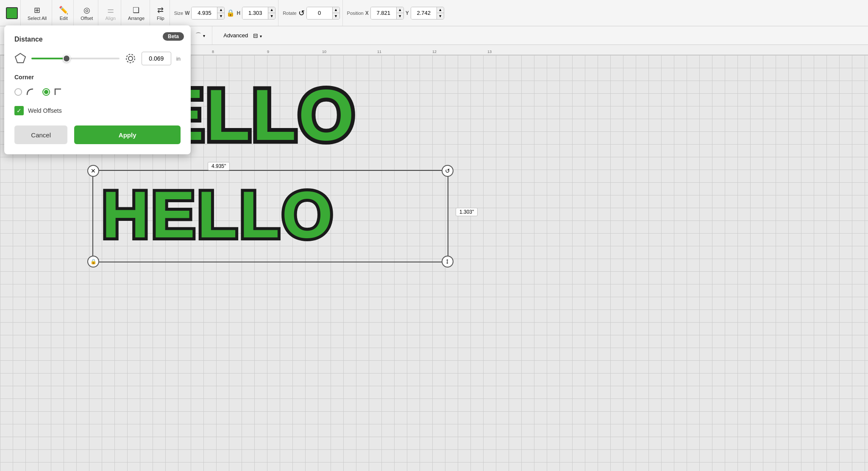 The height and width of the screenshot is (471, 868). I want to click on size-w-up: ▲, so click(221, 10).